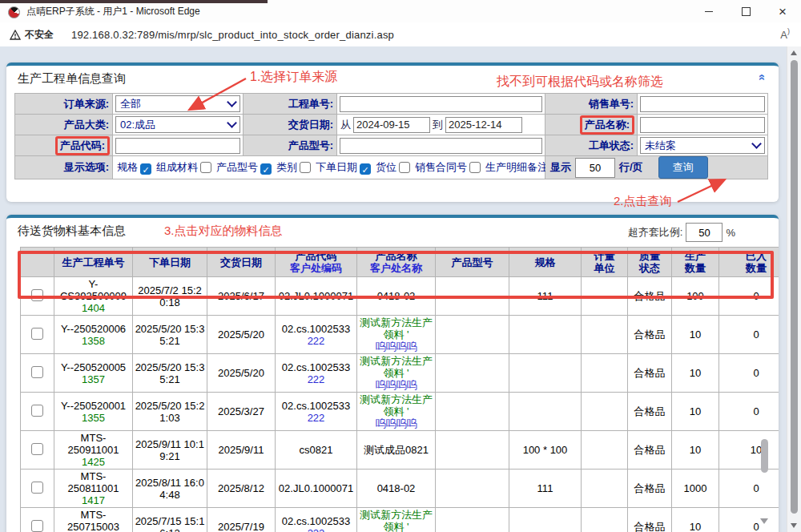  I want to click on order-number: Y-CS392500009, so click(93, 290).